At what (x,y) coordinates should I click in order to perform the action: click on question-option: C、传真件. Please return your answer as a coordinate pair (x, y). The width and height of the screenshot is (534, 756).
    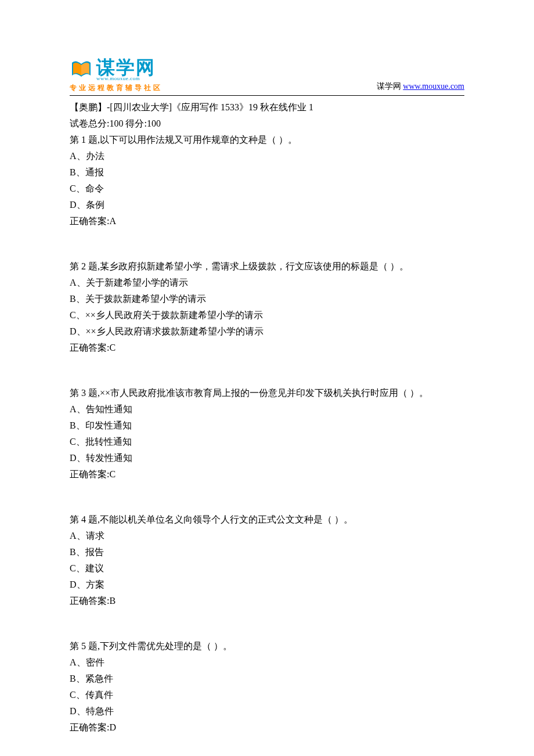
    Looking at the image, I should click on (267, 695).